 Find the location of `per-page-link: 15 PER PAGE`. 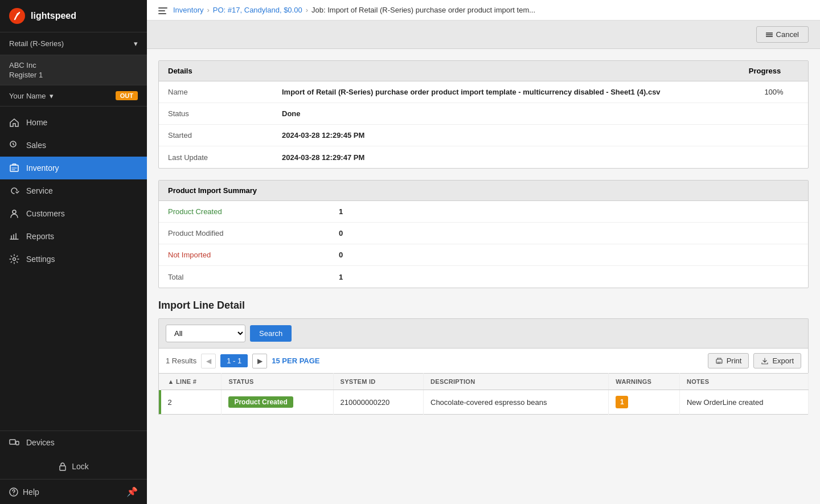

per-page-link: 15 PER PAGE is located at coordinates (296, 361).